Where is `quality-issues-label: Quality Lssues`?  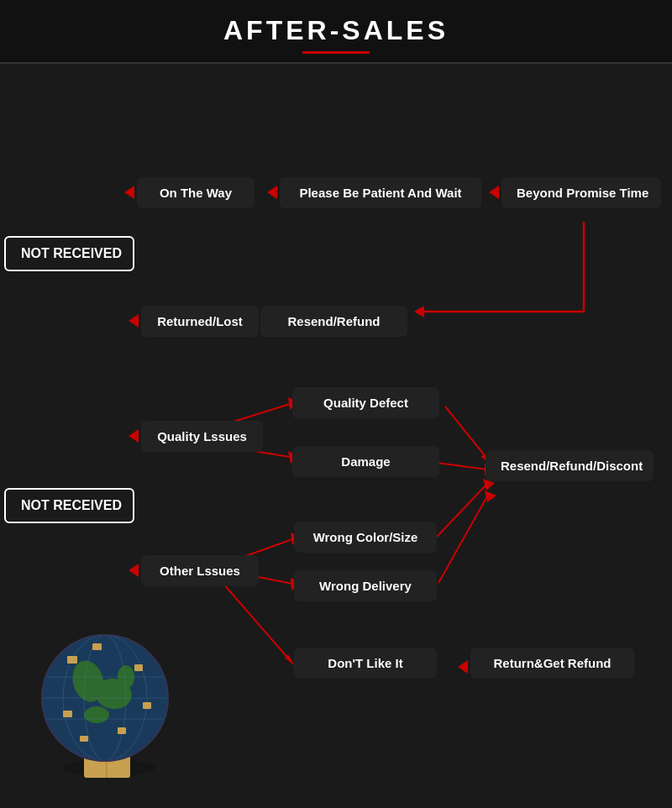 quality-issues-label: Quality Lssues is located at coordinates (202, 437).